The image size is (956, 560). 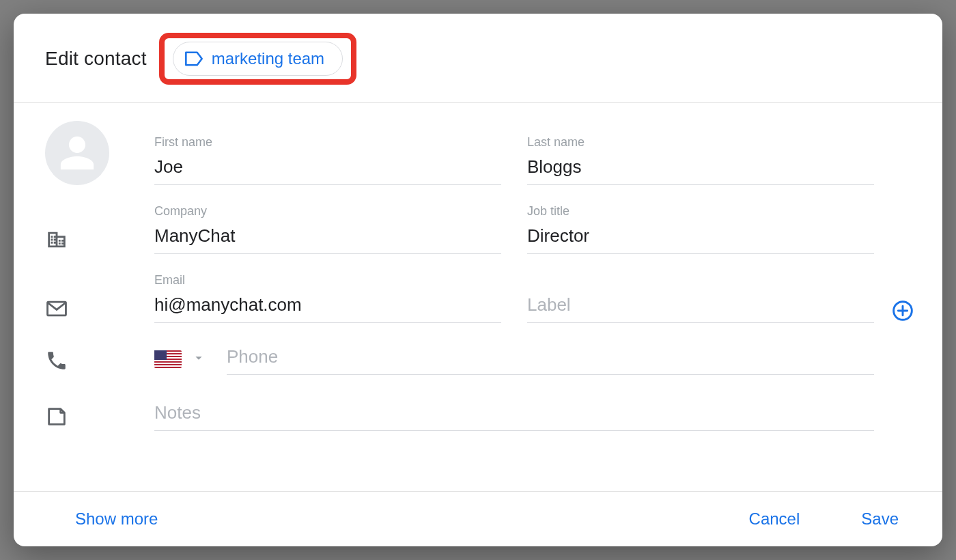 I want to click on field-notes, so click(x=514, y=415).